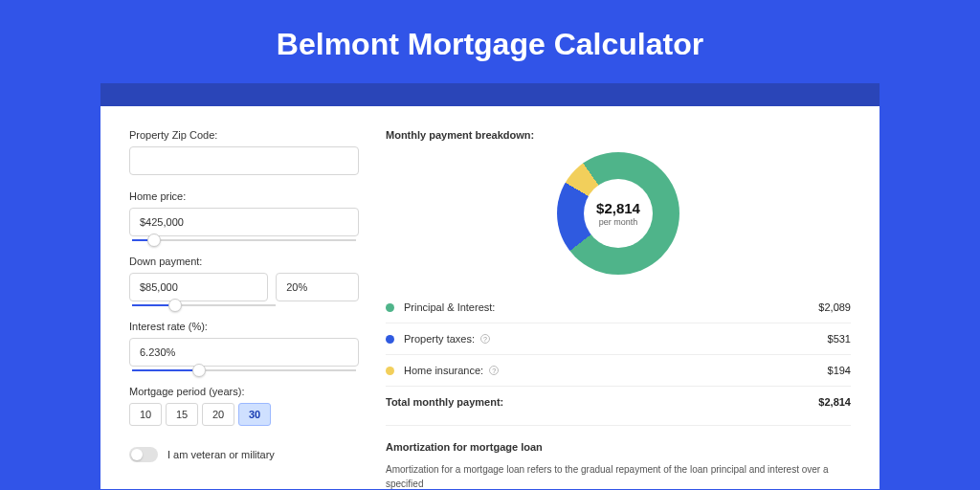  What do you see at coordinates (244, 455) in the screenshot?
I see `veteran-row: I am veteran or military` at bounding box center [244, 455].